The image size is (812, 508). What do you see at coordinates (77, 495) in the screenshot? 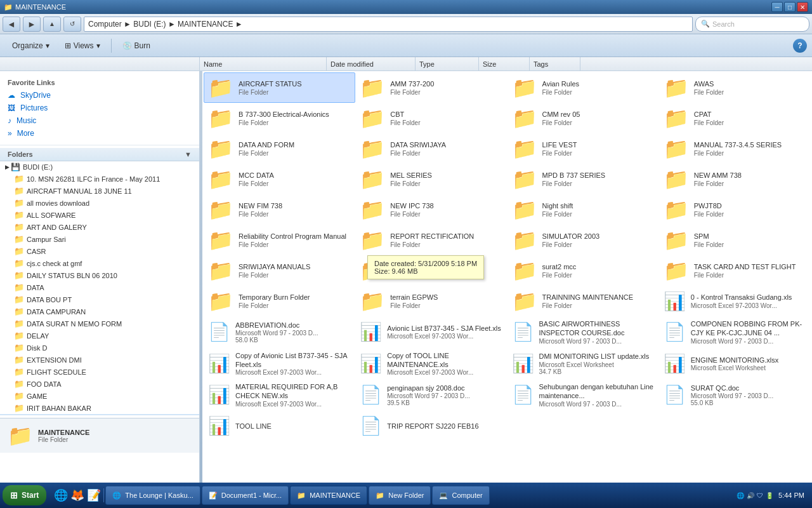
I see `firefox-icon: 🦊` at bounding box center [77, 495].